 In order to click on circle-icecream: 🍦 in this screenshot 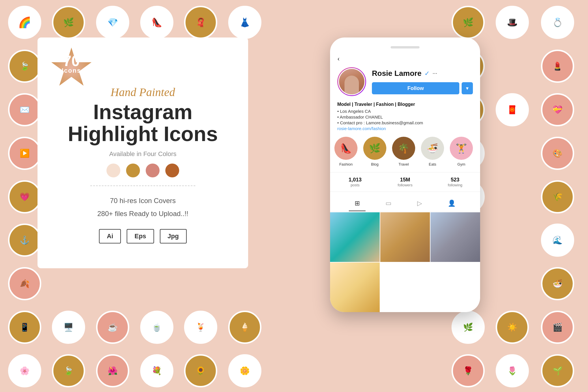, I will do `click(245, 327)`.